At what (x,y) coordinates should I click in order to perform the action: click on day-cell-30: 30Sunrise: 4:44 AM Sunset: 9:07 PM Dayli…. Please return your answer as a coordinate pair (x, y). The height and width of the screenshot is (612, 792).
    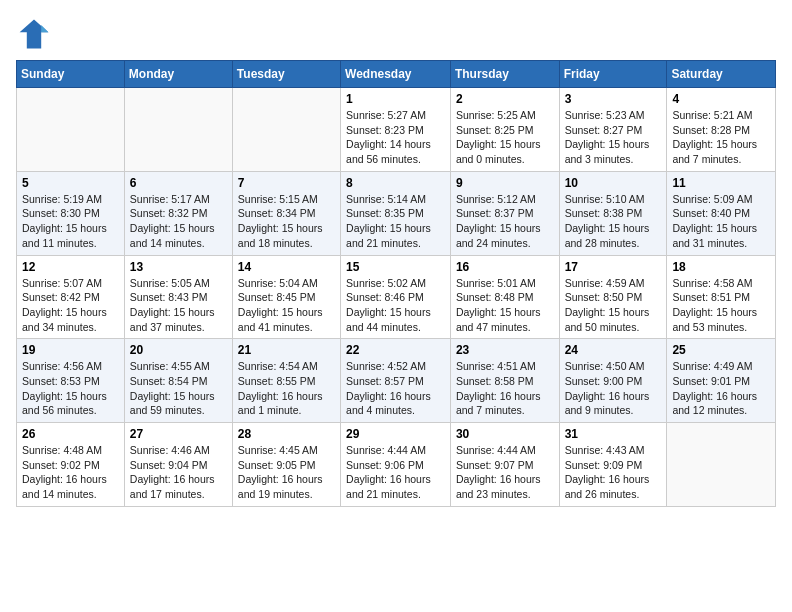
    Looking at the image, I should click on (504, 465).